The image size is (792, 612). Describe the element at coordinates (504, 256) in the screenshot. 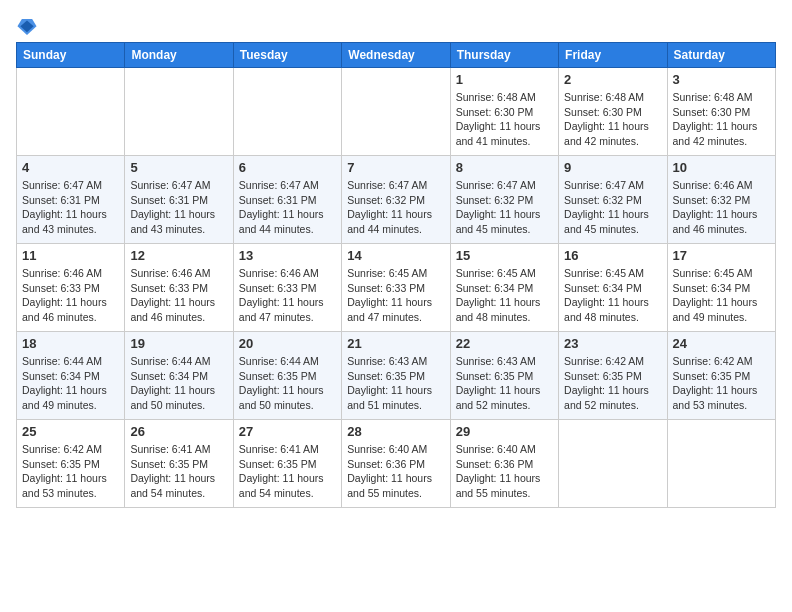

I see `day-number: 15` at that location.